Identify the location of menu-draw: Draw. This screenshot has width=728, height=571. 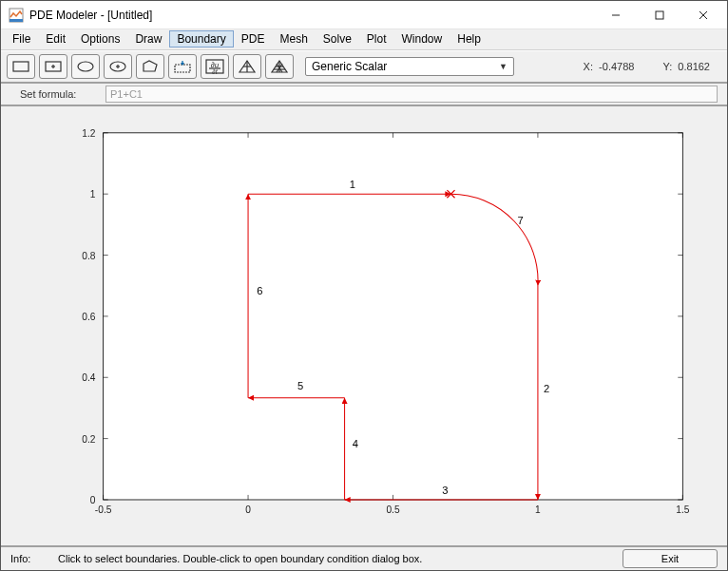
(148, 39).